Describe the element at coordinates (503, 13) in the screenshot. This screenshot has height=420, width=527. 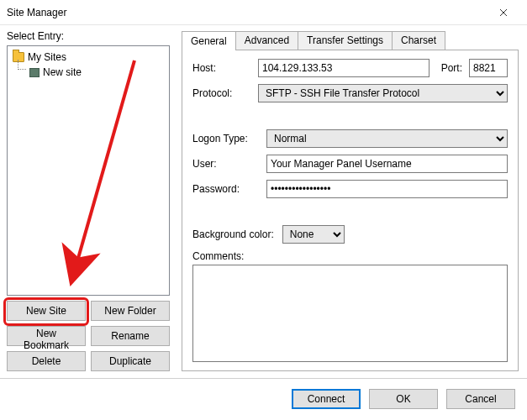
I see `close-button` at that location.